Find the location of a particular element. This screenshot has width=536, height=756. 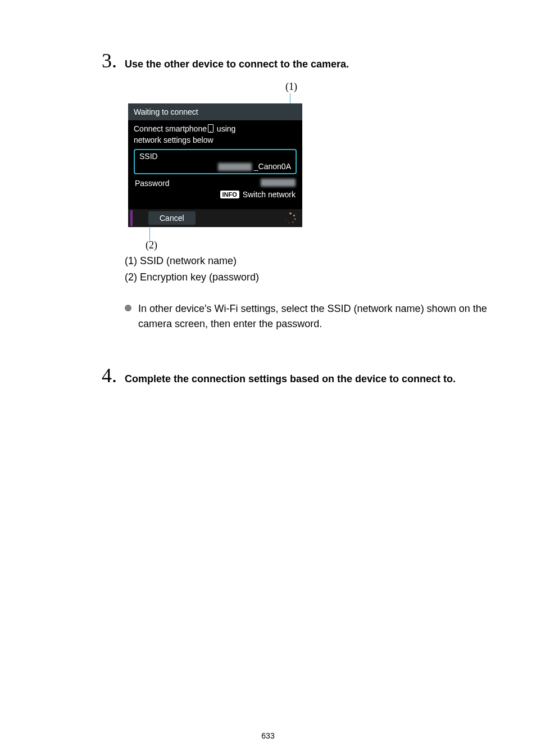

info-badge: INFO is located at coordinates (230, 194).